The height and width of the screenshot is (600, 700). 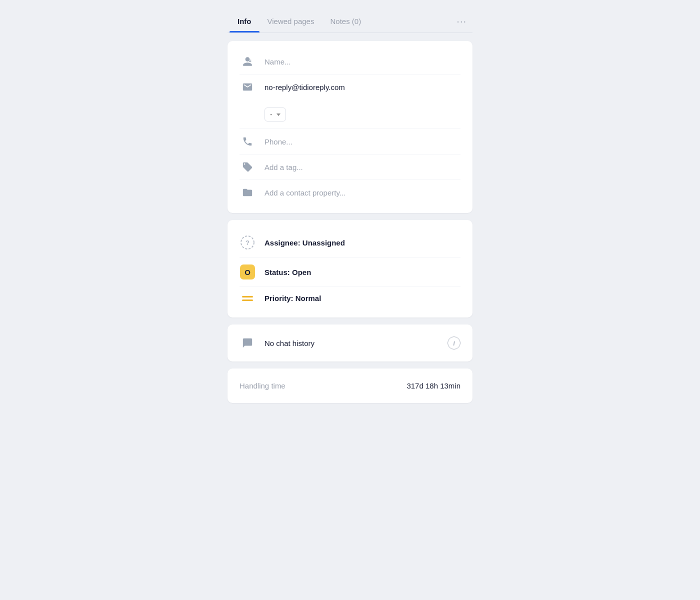 I want to click on property-row: Add a contact property..., so click(x=350, y=192).